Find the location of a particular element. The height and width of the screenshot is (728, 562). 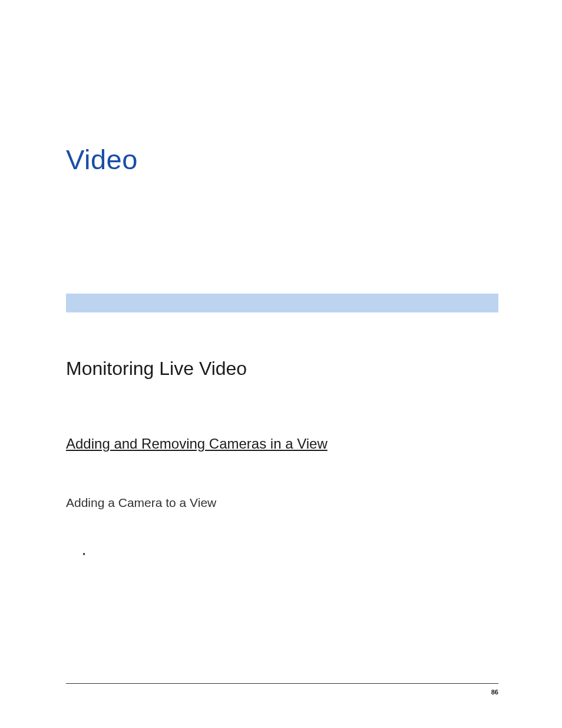

chapter-title: Video is located at coordinates (102, 159).